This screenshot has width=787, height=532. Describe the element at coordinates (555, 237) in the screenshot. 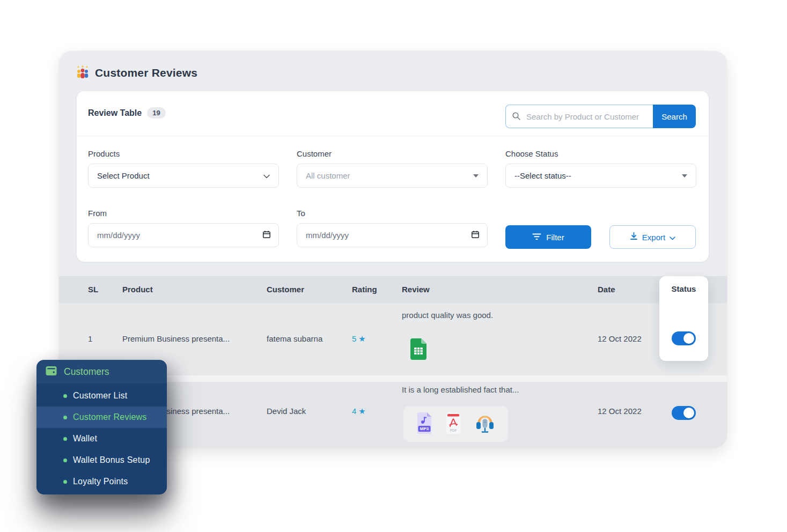

I see `filter-button-label: Filter` at that location.